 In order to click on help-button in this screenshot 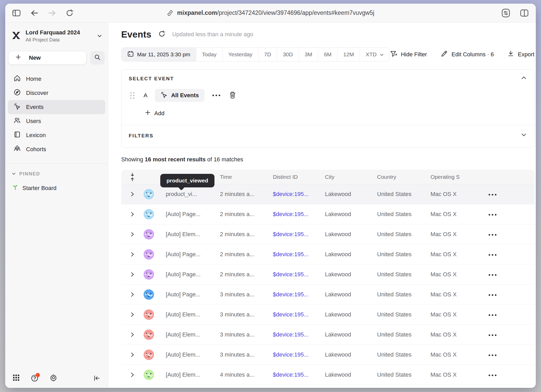, I will do `click(35, 378)`.